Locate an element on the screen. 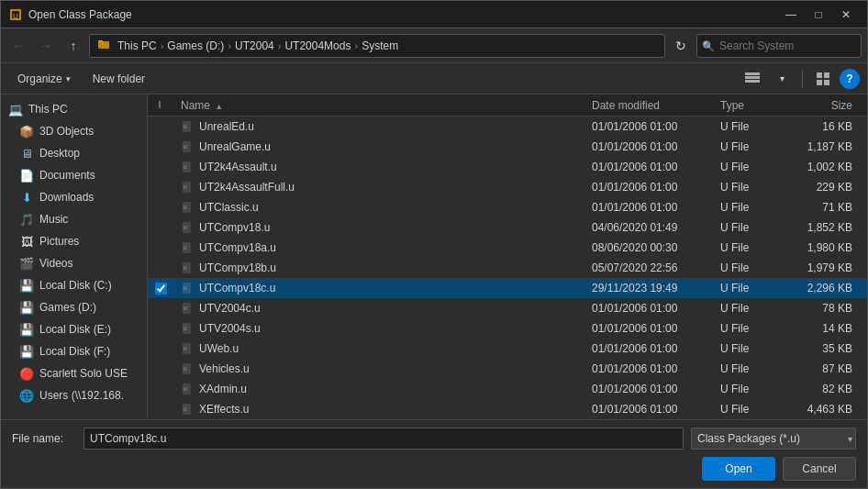 This screenshot has width=868, height=489. size-col-header: Size is located at coordinates (830, 106).